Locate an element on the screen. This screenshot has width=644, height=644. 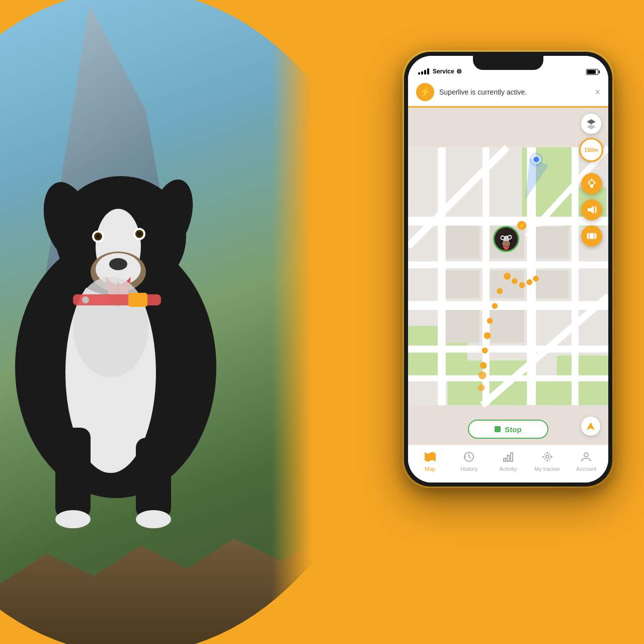
nav-item-my-tracker: My tracker is located at coordinates (547, 462).